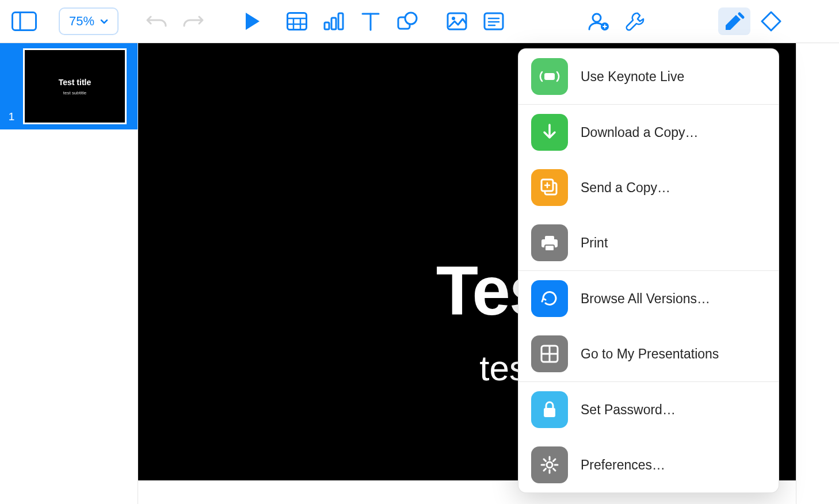 This screenshot has width=839, height=504. Describe the element at coordinates (252, 21) in the screenshot. I see `play-button` at that location.